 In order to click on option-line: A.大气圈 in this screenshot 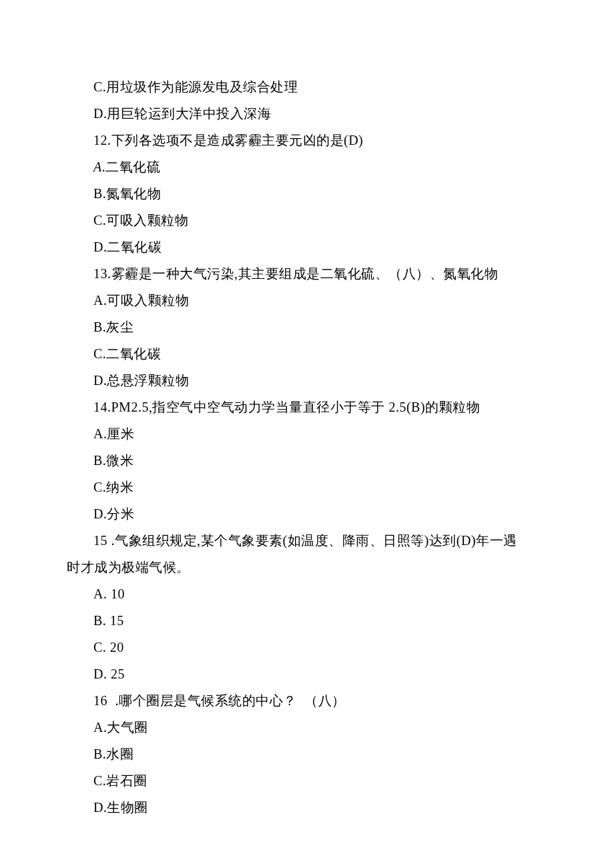, I will do `click(307, 727)`.